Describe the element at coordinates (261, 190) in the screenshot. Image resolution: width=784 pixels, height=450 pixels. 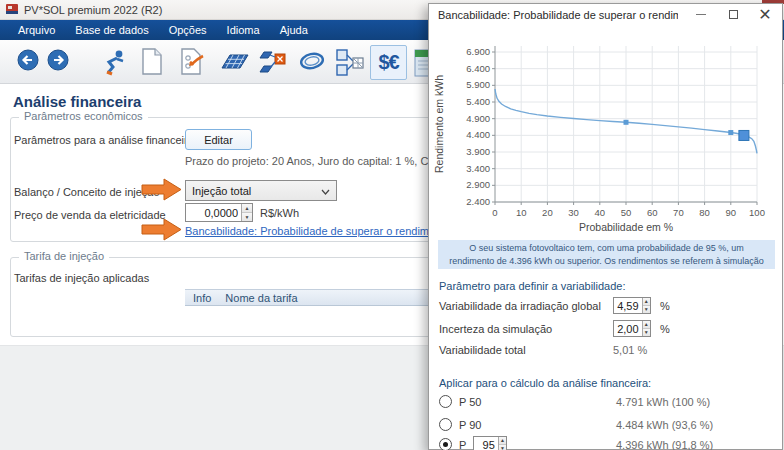
I see `balance-concept-select: Injeção total` at that location.